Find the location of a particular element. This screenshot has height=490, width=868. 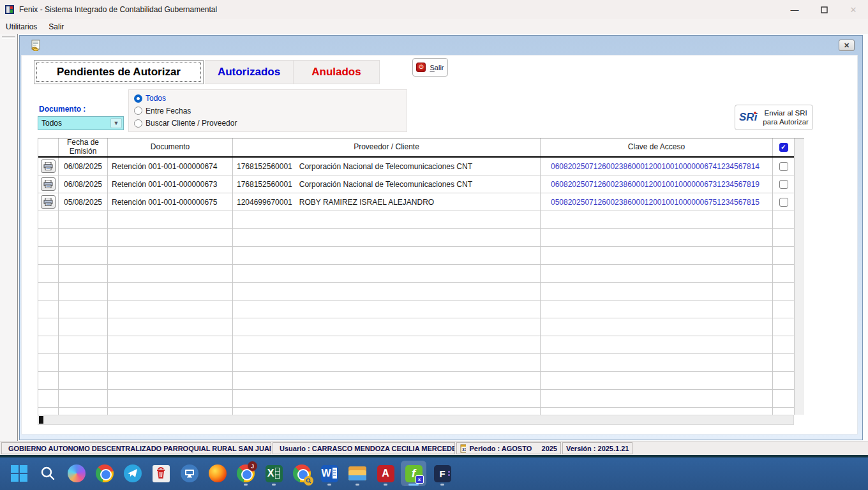

header-checkbox-cell: ✓ is located at coordinates (784, 147).